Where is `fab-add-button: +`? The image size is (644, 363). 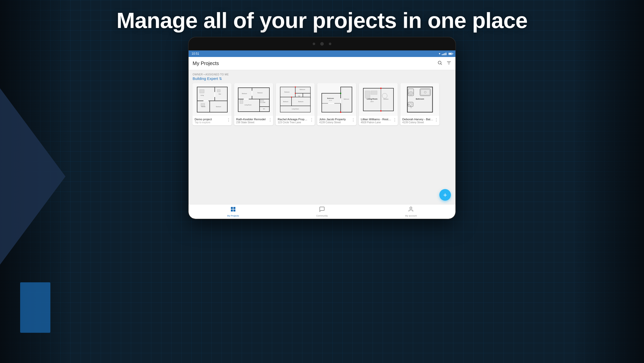 fab-add-button: + is located at coordinates (445, 195).